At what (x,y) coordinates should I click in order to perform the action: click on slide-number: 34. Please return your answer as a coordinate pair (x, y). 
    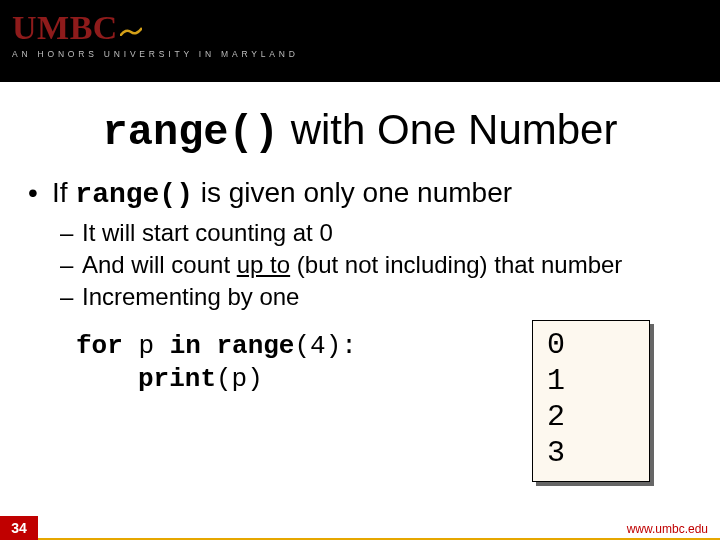
    Looking at the image, I should click on (19, 528).